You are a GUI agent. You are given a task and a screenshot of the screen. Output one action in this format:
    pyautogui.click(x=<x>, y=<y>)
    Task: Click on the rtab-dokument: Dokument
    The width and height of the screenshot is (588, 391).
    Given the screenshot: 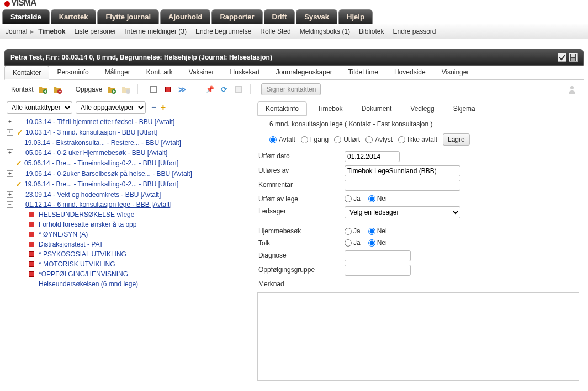 What is the action you would take?
    pyautogui.click(x=377, y=109)
    